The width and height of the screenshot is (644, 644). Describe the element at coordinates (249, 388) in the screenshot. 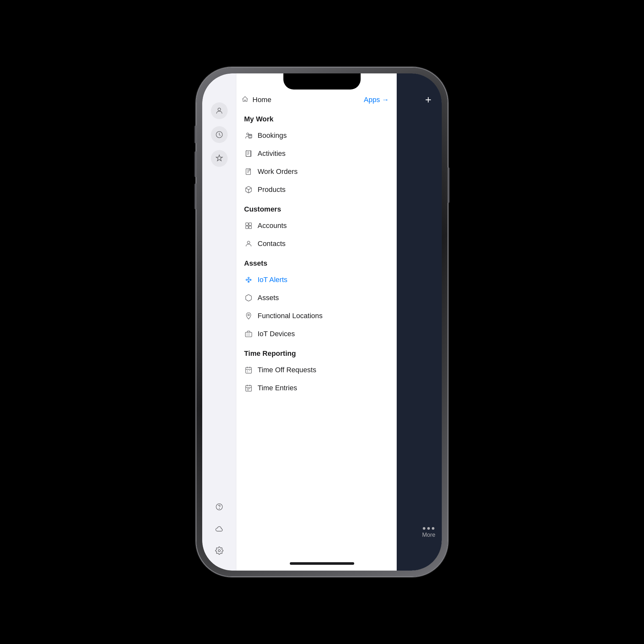

I see `time-entries-icon` at that location.